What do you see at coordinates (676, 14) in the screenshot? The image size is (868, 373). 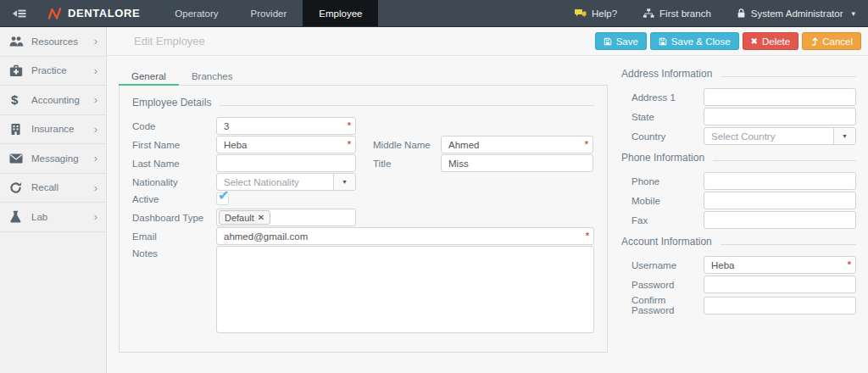 I see `branch-menu: First branch` at bounding box center [676, 14].